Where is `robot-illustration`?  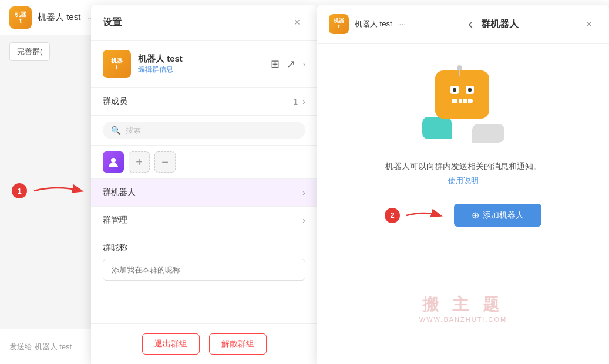
robot-illustration is located at coordinates (463, 106).